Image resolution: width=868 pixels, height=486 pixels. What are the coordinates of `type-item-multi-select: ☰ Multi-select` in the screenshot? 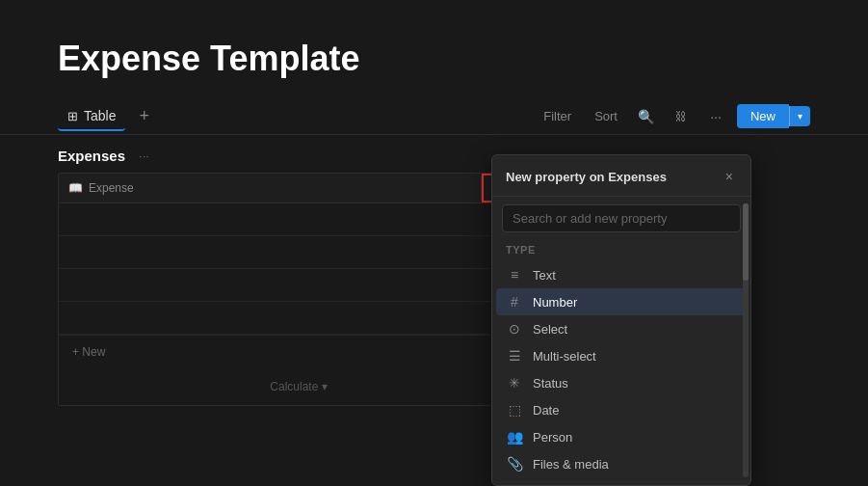 It's located at (621, 356).